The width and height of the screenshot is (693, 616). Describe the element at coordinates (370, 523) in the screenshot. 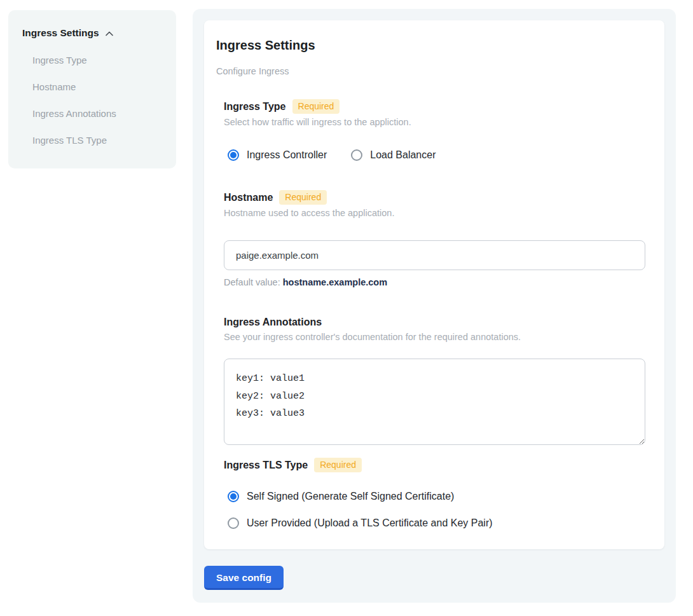

I see `radio-user-provided-label: User Provided (Upload a TLS Certificate …` at that location.